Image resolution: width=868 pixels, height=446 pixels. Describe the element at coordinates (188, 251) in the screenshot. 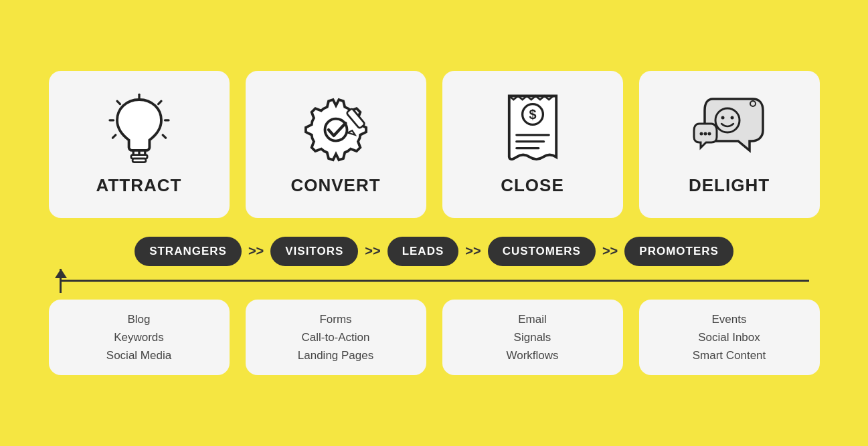

I see `flow-pill-strangers: STRANGERS` at that location.